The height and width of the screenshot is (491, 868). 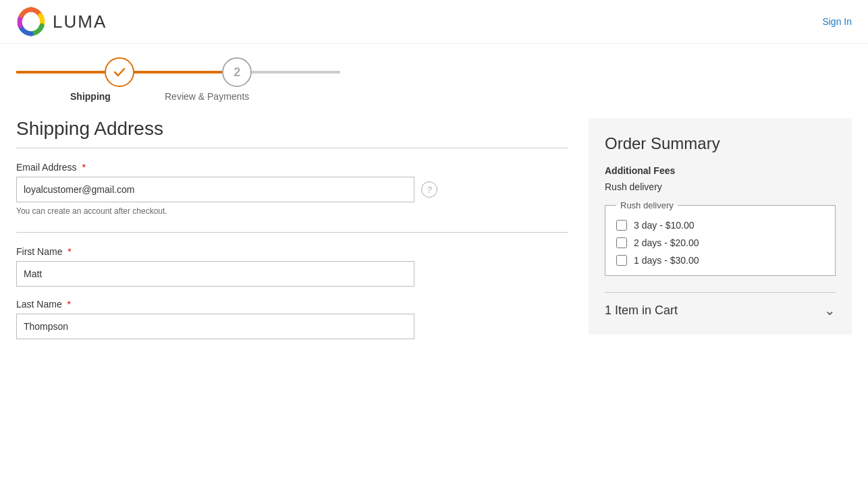 I want to click on rush-option-2day: 2 days - $20.00, so click(x=720, y=243).